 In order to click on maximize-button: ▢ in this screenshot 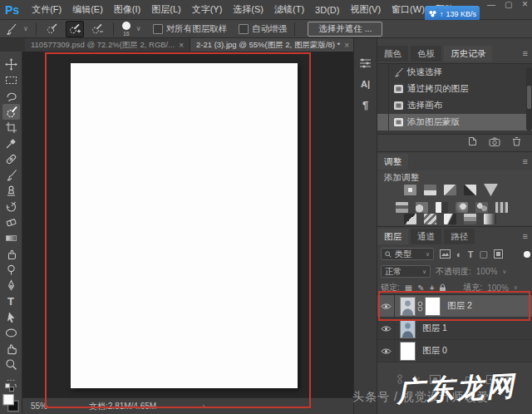, I will do `click(509, 5)`.